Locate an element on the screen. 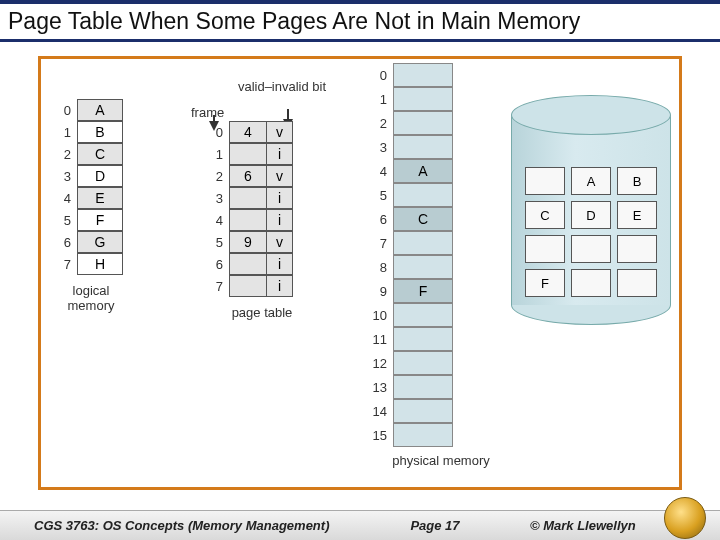 This screenshot has width=720, height=540. page-cell: F is located at coordinates (100, 220).